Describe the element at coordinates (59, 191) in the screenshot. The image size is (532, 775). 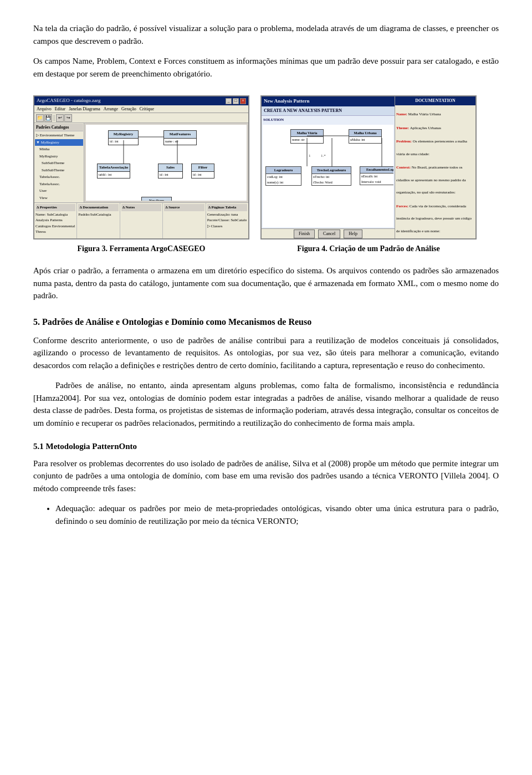
I see `fig1-sidebar-item9: User` at that location.